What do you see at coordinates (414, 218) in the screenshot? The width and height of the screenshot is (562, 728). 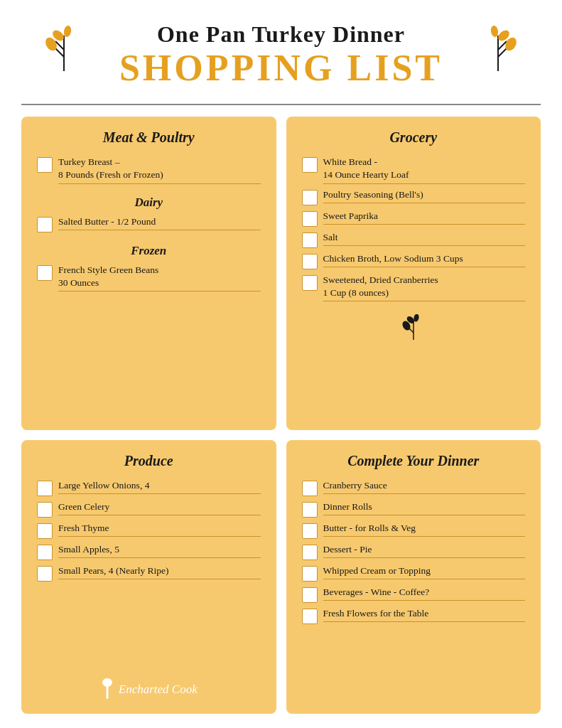 I see `item-row: Sweet Paprika` at bounding box center [414, 218].